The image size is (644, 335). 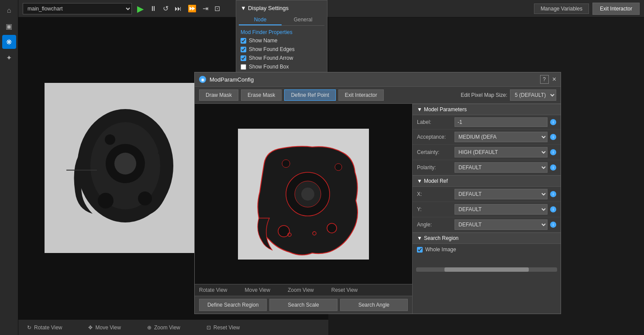 I want to click on whole-image-checkbox, so click(x=420, y=250).